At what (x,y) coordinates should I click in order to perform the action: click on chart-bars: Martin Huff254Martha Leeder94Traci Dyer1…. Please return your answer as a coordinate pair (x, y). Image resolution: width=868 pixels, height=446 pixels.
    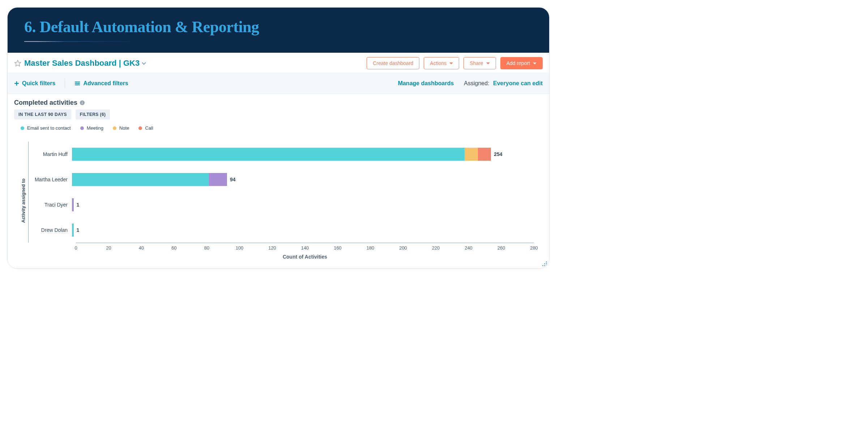
    Looking at the image, I should click on (281, 192).